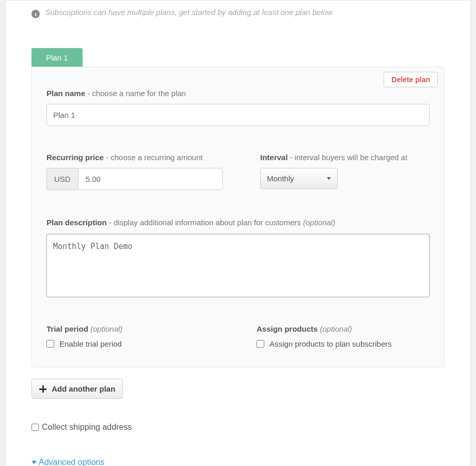 The width and height of the screenshot is (476, 466). What do you see at coordinates (274, 157) in the screenshot?
I see `interval-label-strong: Interval` at bounding box center [274, 157].